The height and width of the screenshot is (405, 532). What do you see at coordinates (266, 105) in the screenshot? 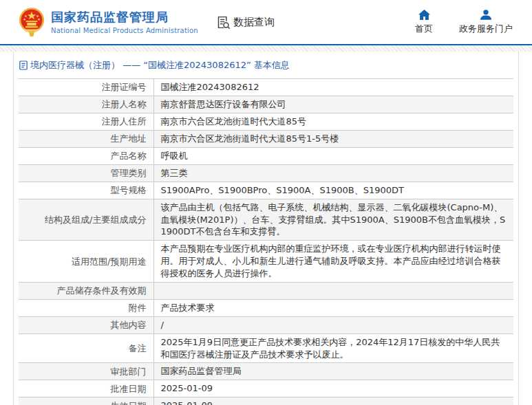
I see `table-row: 注册人名称 南京舒普思达医疗设备有限公司` at bounding box center [266, 105].